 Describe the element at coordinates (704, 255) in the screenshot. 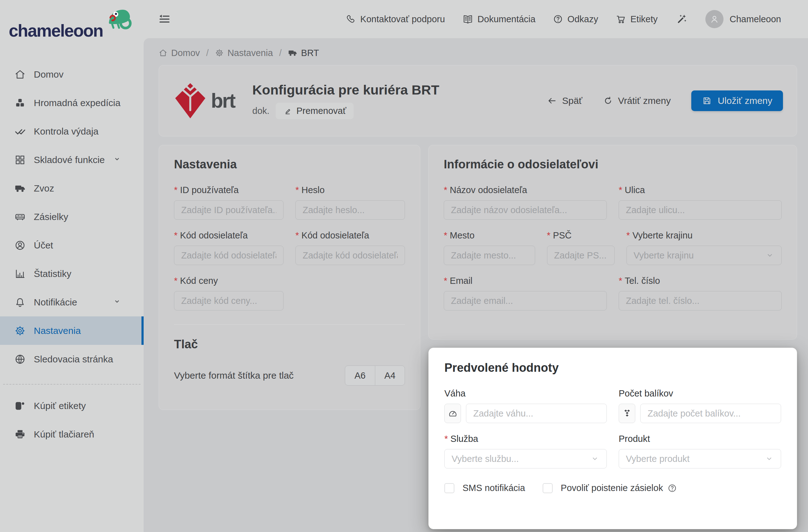

I see `country-select: Vyberte krajinu` at that location.